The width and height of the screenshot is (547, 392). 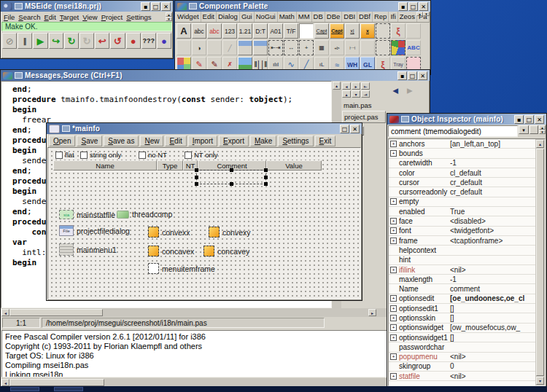 I want to click on palette-component: Capt, so click(x=322, y=31).